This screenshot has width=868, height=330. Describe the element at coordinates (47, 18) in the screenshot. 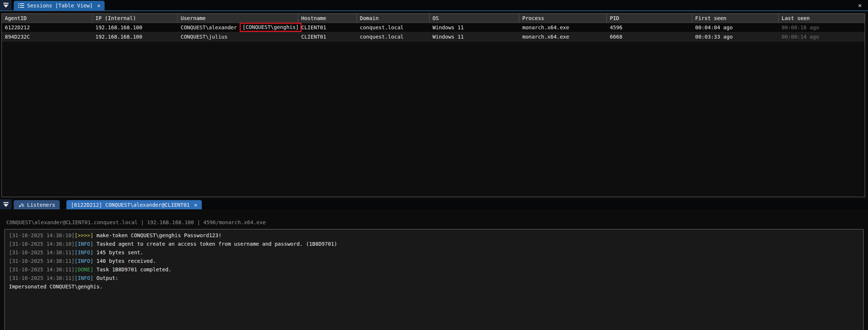

I see `column-header-agentid: AgentID` at that location.